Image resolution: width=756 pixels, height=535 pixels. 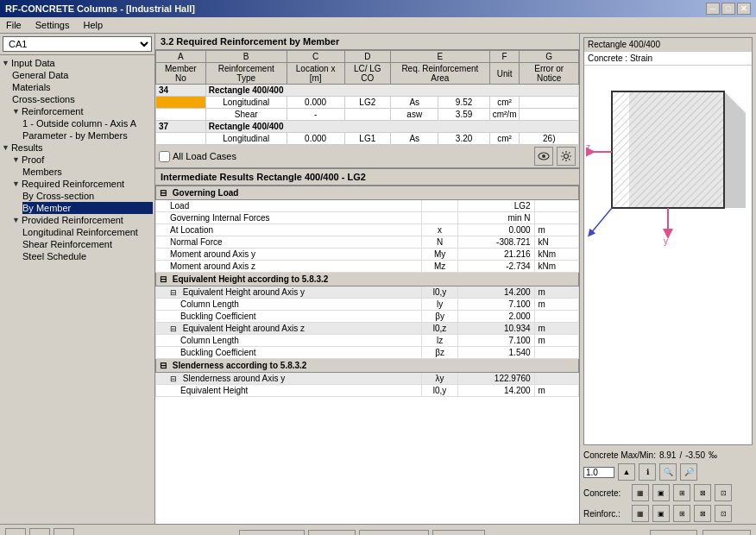 I want to click on table-row: Longitudinal 0.000 LG1 As 3.20 cm² 26), so click(x=368, y=139).